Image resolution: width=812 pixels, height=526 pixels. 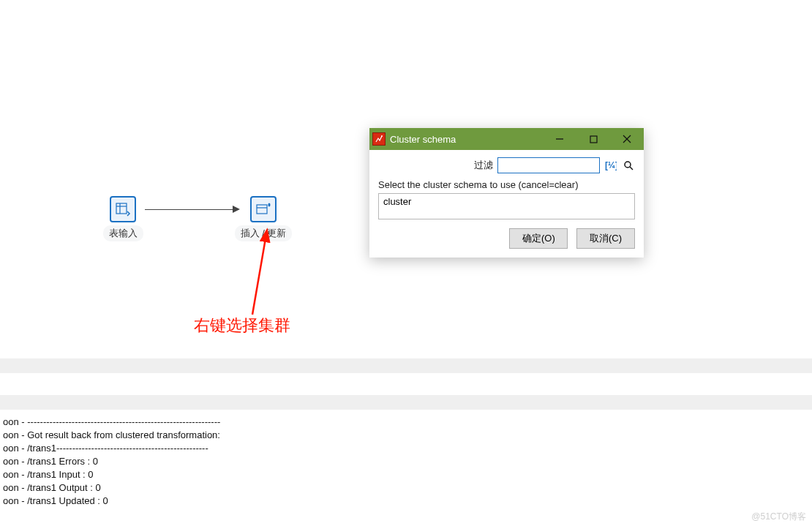 What do you see at coordinates (406, 501) in the screenshot?
I see `log-line: oon - /trans1 Updated : 0` at bounding box center [406, 501].